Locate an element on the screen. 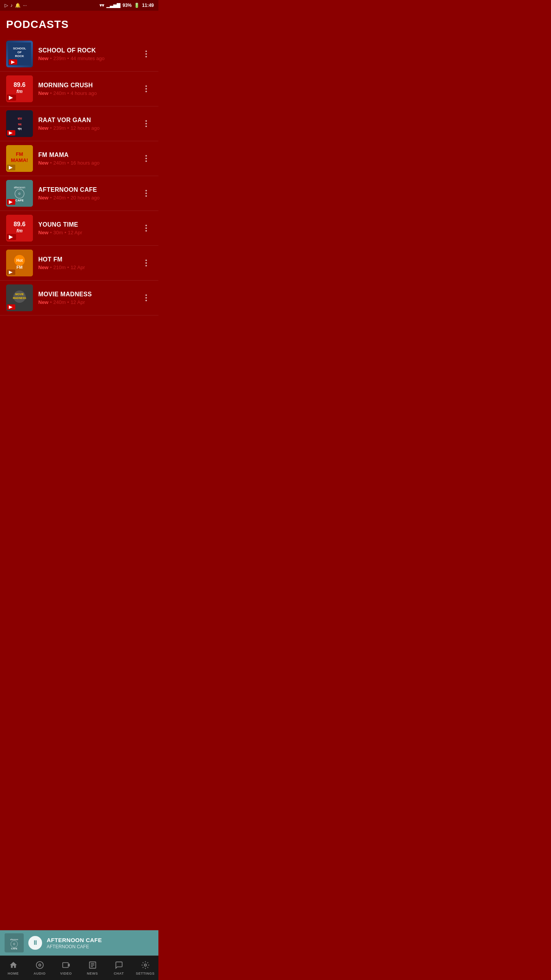 The height and width of the screenshot is (980, 551). status-bar: ▷ ♪ 🔔 ··· ▾▾ ▁▃▅▇ 93% 🔋 11:49 is located at coordinates (79, 5).